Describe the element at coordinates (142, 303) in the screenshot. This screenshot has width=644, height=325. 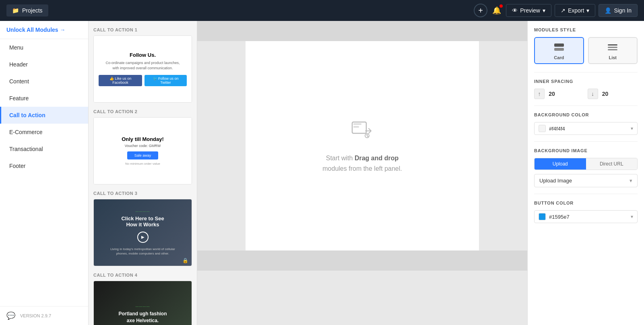
I see `cta4-preview: ———— Portland ugh fashionaxe Helvetica.` at that location.